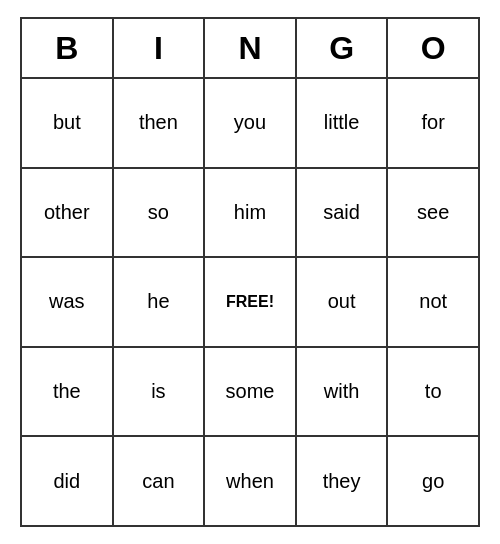 The width and height of the screenshot is (500, 544). Describe the element at coordinates (433, 392) in the screenshot. I see `cell-3-4: to` at that location.